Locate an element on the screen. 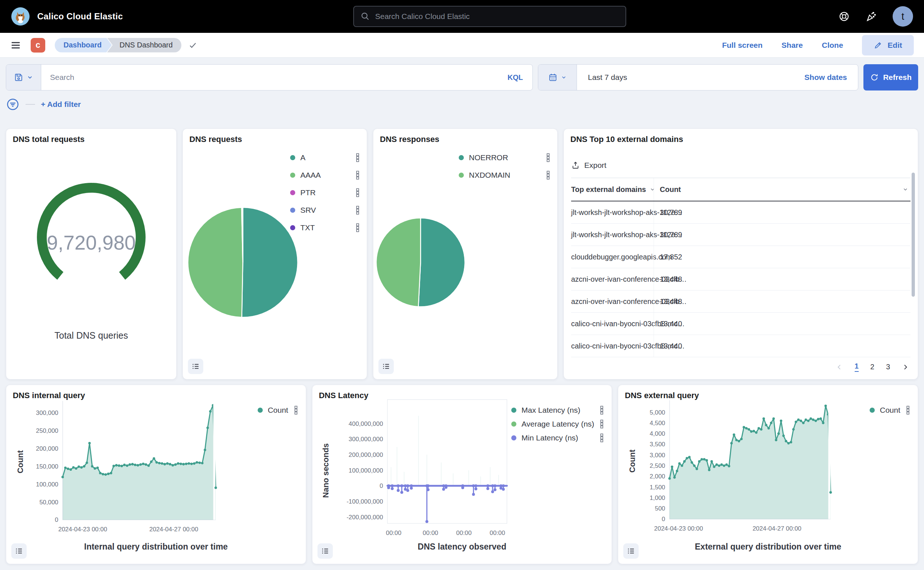  nav-actions: Full screen Share Clone Edit is located at coordinates (818, 45).